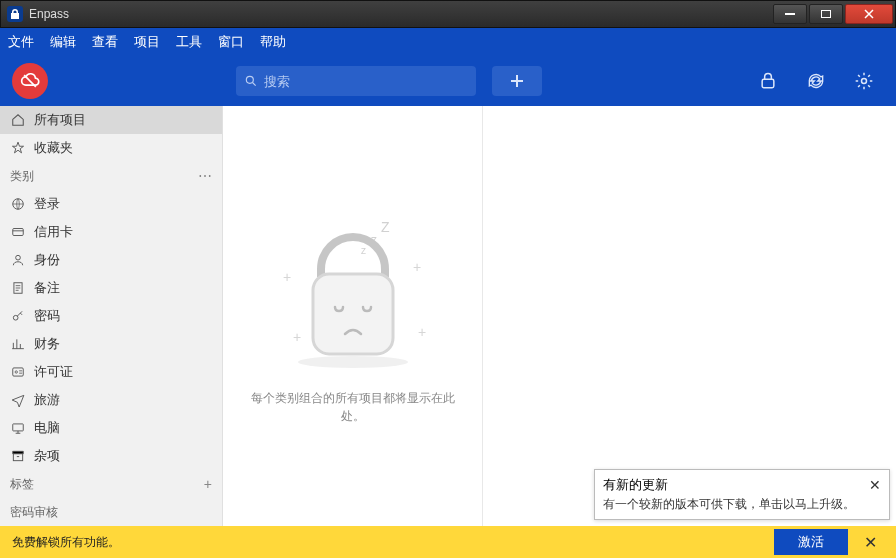  I want to click on sidebar-item-label: 所有项目, so click(60, 120).